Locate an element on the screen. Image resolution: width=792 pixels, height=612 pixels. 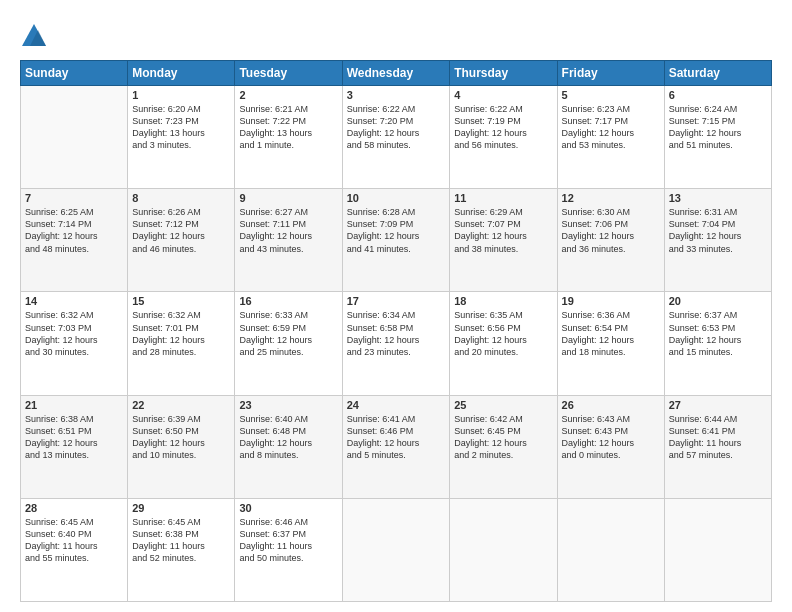
day-info: Sunrise: 6:45 AM Sunset: 6:40 PM Dayligh… is located at coordinates (62, 540).